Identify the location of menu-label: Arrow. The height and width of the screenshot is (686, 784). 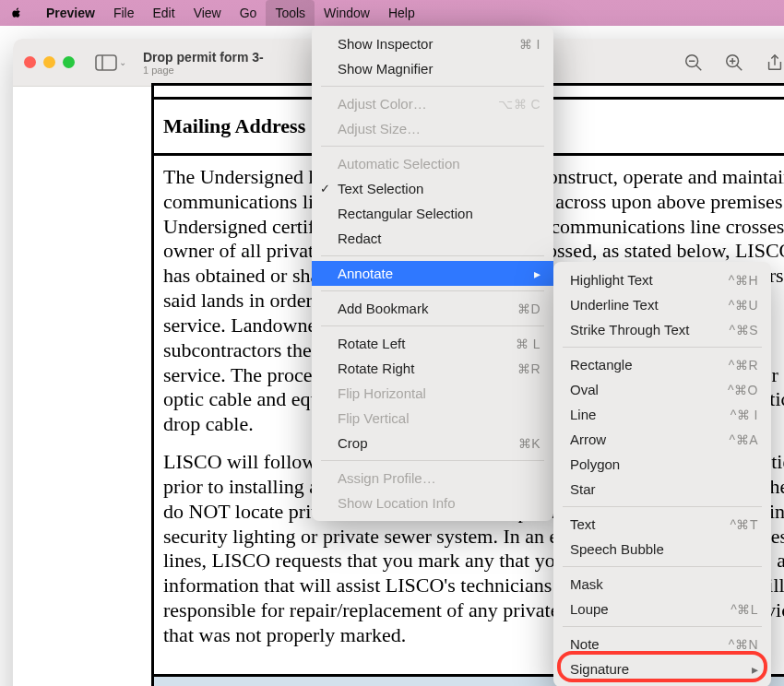
(588, 439).